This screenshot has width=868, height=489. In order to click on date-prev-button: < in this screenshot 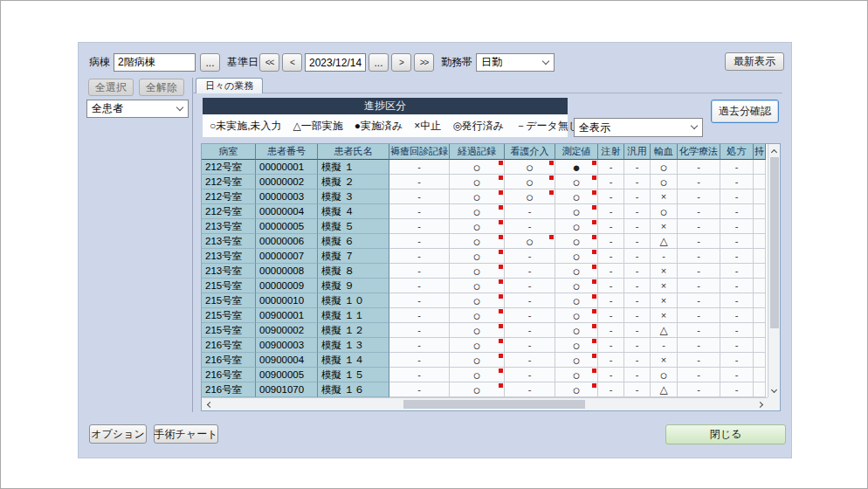, I will do `click(292, 63)`.